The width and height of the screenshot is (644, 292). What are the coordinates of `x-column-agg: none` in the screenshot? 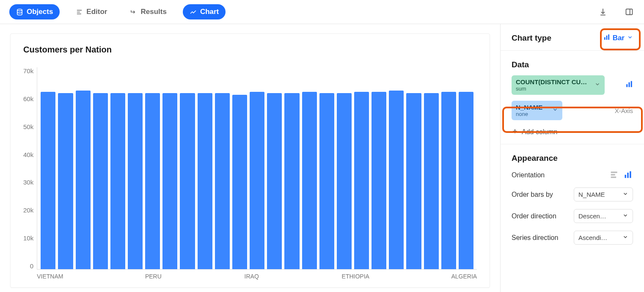 It's located at (533, 114).